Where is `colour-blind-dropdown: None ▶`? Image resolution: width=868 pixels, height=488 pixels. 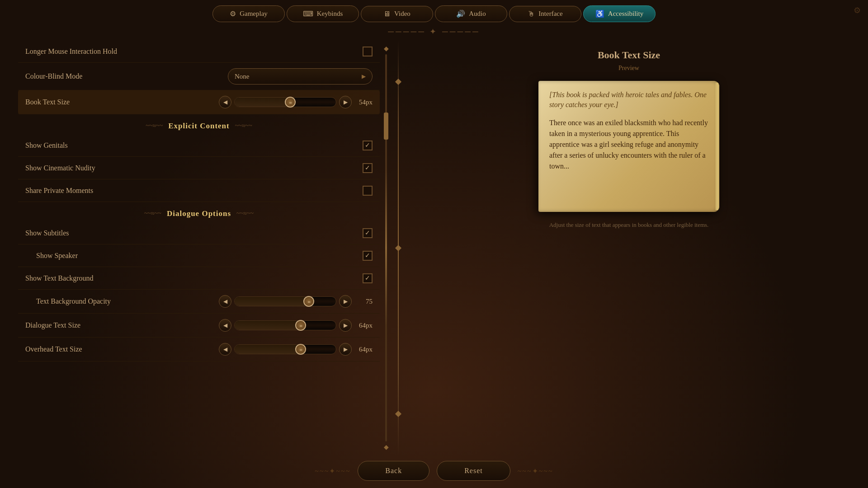
colour-blind-dropdown: None ▶ is located at coordinates (300, 76).